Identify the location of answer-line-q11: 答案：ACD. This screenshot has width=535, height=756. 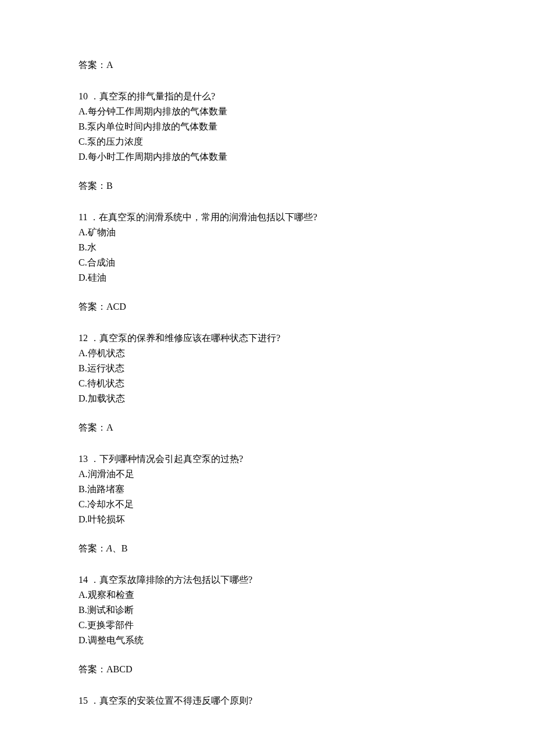
(268, 307).